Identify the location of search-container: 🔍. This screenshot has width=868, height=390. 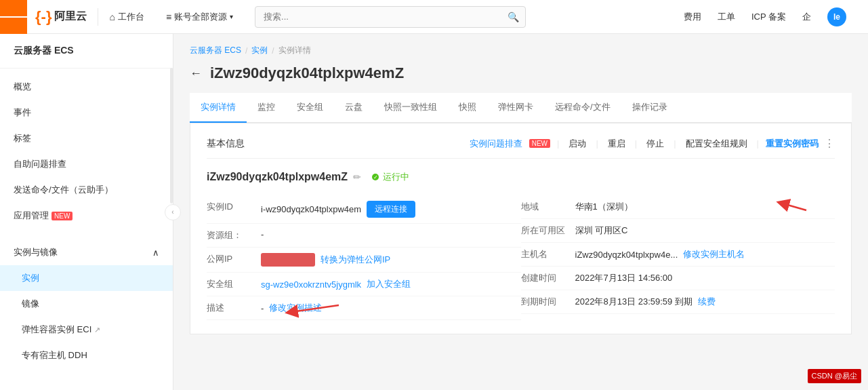
(390, 17).